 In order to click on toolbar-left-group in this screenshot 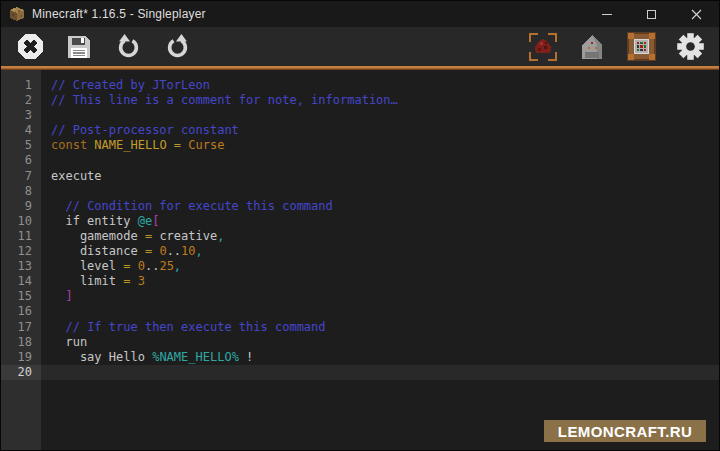, I will do `click(104, 47)`.